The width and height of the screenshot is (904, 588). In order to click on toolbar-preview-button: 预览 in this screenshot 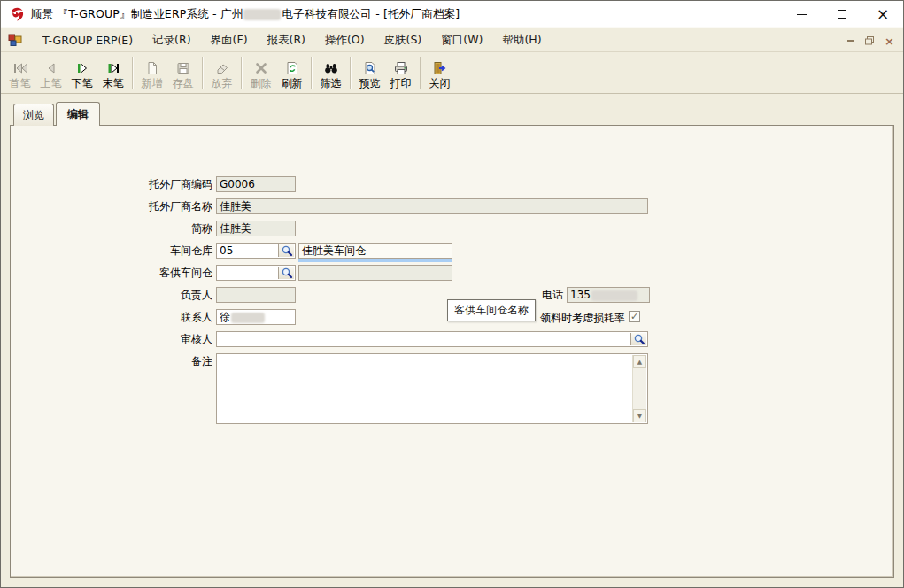, I will do `click(370, 73)`.